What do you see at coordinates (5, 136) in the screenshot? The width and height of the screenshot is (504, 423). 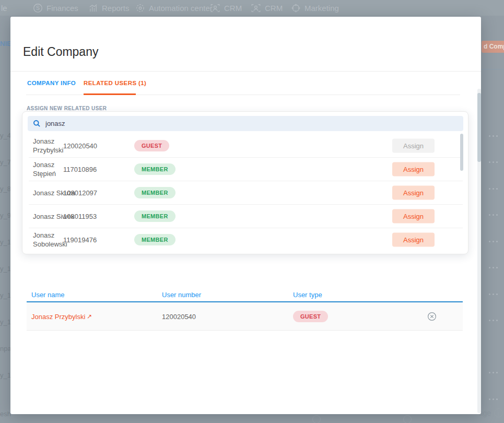 I see `bg-fragment: y_4` at bounding box center [5, 136].